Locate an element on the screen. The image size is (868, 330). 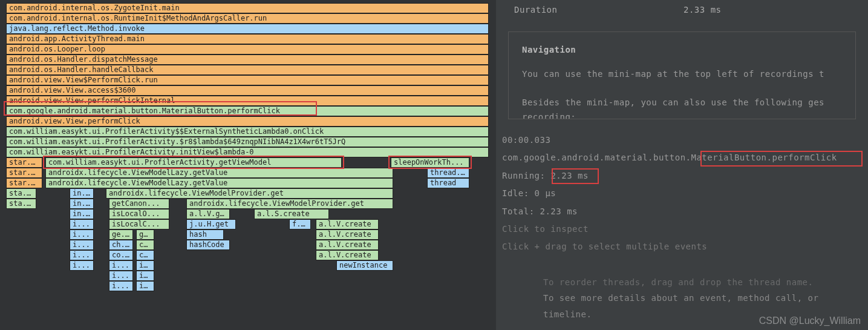
flame-frame: android.view.View.access$3600 is located at coordinates (247, 91).